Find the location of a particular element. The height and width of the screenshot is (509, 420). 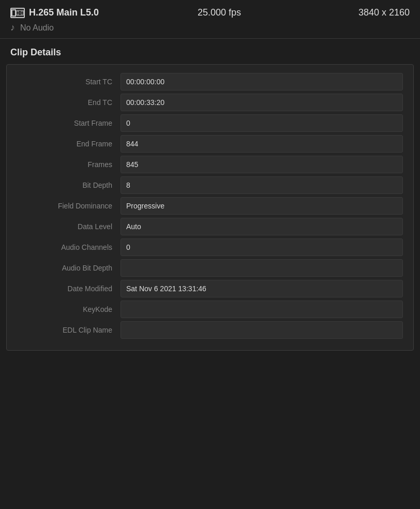

detail-value-data-level: Auto is located at coordinates (262, 227).